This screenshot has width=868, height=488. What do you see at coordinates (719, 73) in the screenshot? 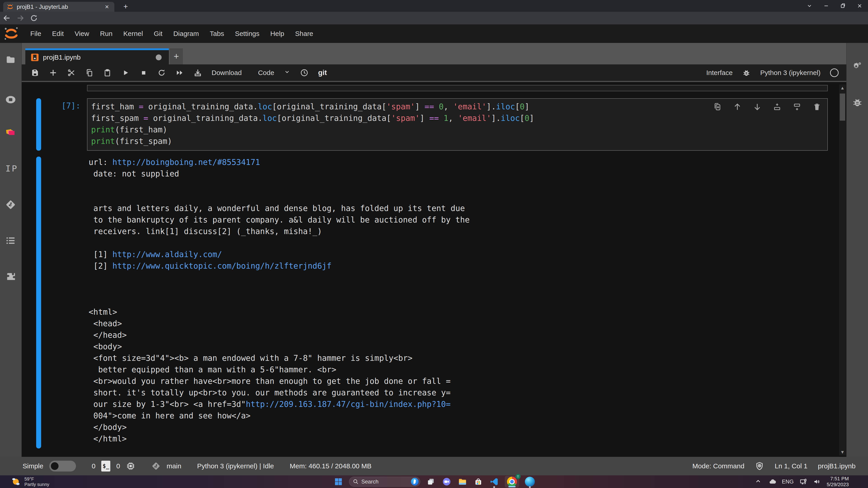
I see `interface-label: Interface` at bounding box center [719, 73].